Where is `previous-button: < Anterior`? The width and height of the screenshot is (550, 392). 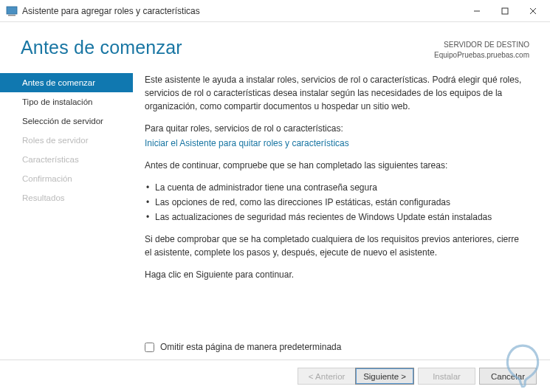 previous-button: < Anterior is located at coordinates (326, 376).